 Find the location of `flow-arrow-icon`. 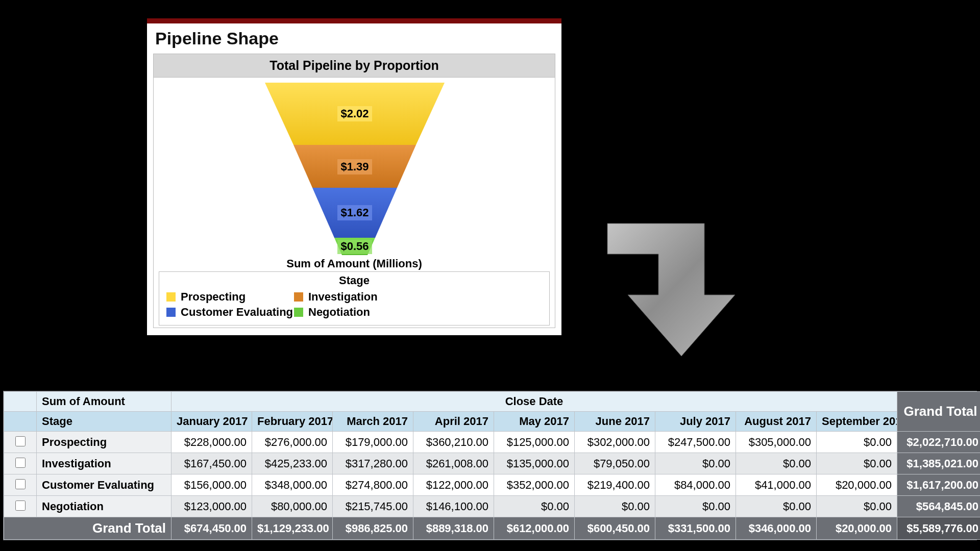

flow-arrow-icon is located at coordinates (674, 290).